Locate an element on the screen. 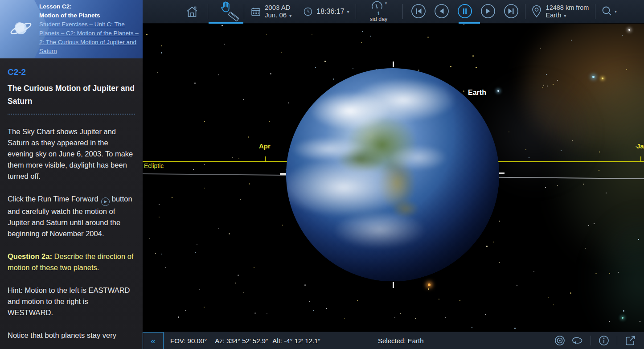 The height and width of the screenshot is (349, 644). run-text-before: Click the Run Time Forward is located at coordinates (53, 199).